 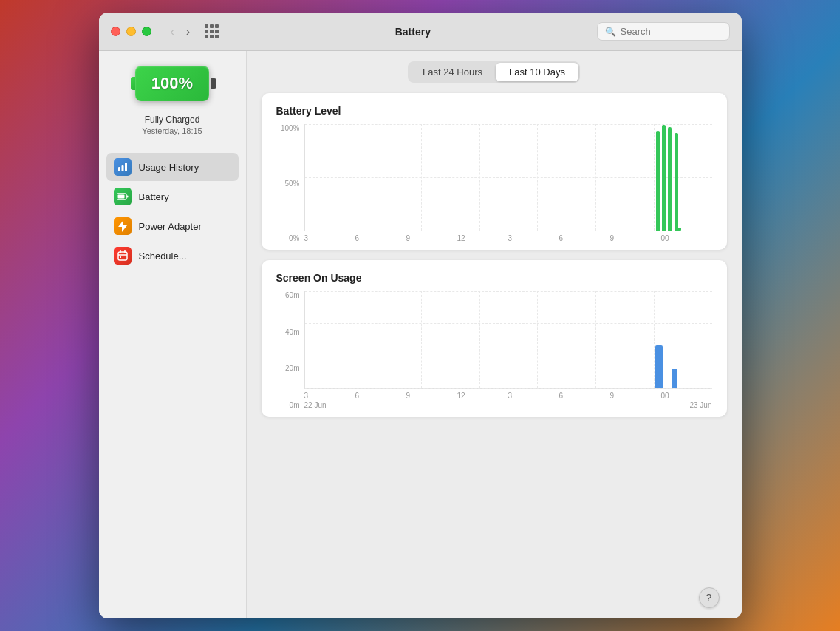 I want to click on screen-x-labels: 3 6 9 12 3 6 9 00, so click(x=508, y=396).